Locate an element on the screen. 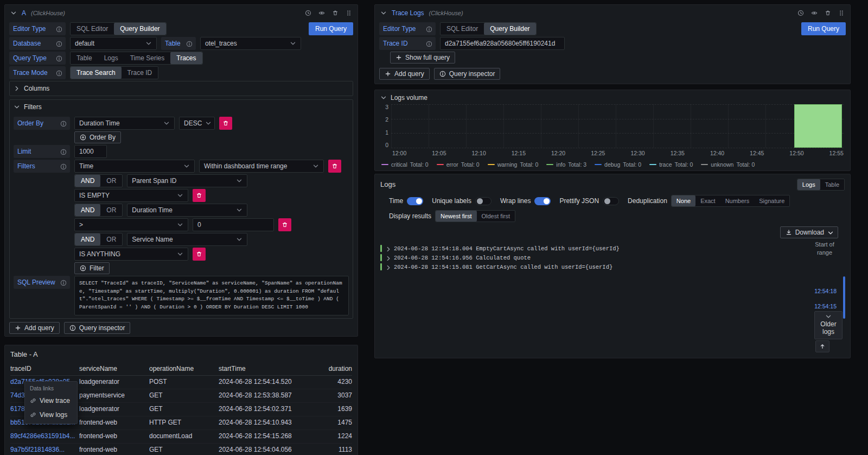  view-mode-table: Table is located at coordinates (832, 185).